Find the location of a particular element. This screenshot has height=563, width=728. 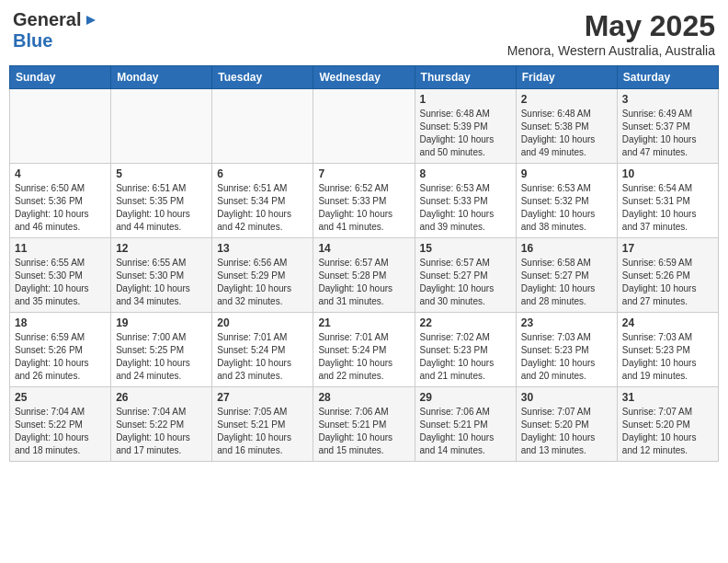

day-number: 3 is located at coordinates (667, 99).